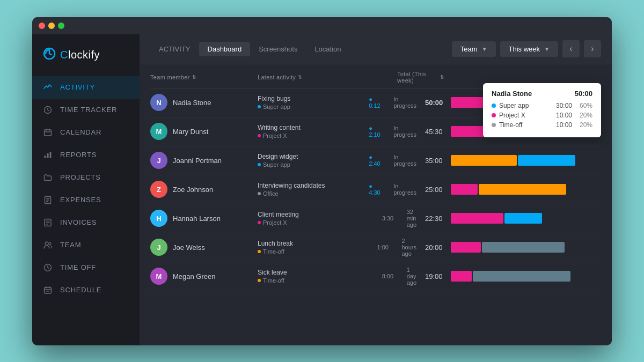 This screenshot has width=644, height=362. What do you see at coordinates (542, 110) in the screenshot?
I see `tooltip-card: Nadia Stone 50:00 Super app 30:00 60% Pr…` at bounding box center [542, 110].